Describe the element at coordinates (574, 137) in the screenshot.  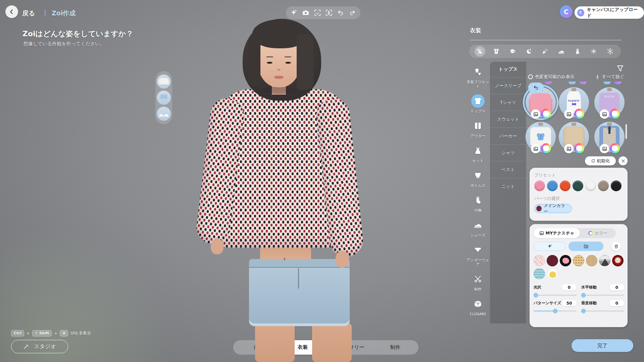
I see `item-beige-blouse` at that location.